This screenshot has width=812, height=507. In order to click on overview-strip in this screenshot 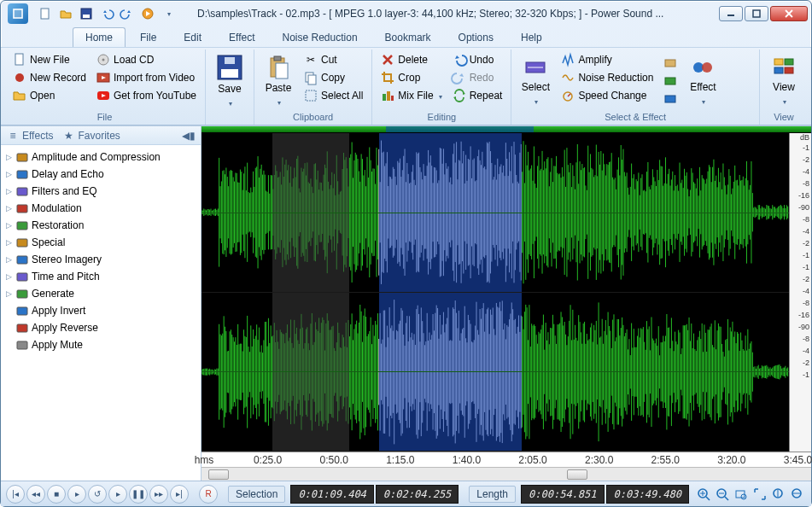, I will do `click(506, 130)`.